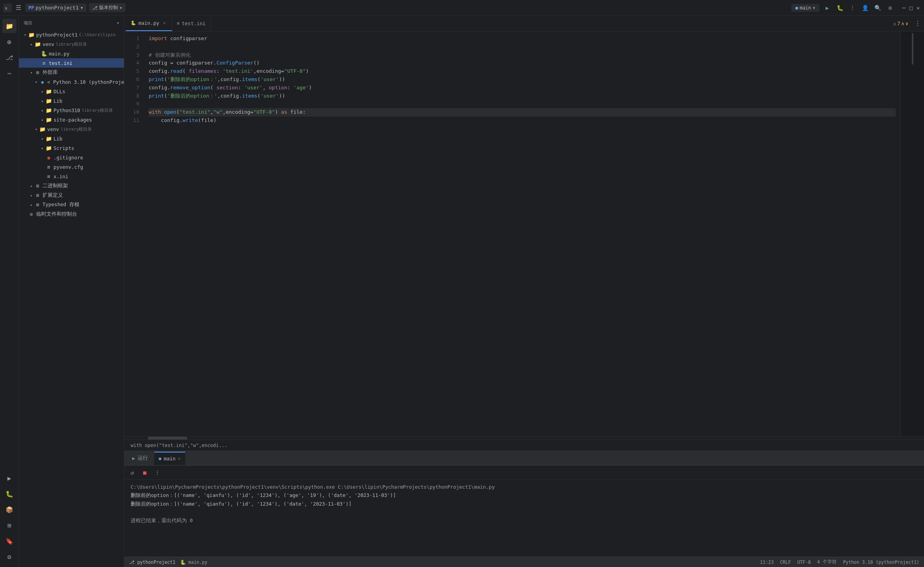 This screenshot has width=924, height=567. What do you see at coordinates (840, 8) in the screenshot?
I see `debug-button: 🐛` at bounding box center [840, 8].